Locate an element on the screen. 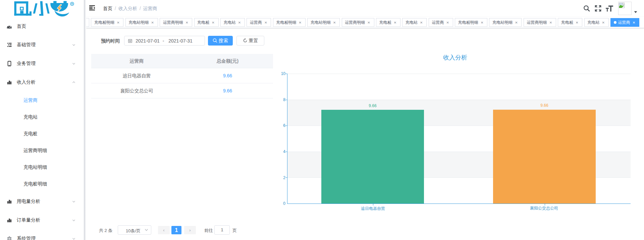  svg-text: 襄阳公交总公司 is located at coordinates (544, 208).